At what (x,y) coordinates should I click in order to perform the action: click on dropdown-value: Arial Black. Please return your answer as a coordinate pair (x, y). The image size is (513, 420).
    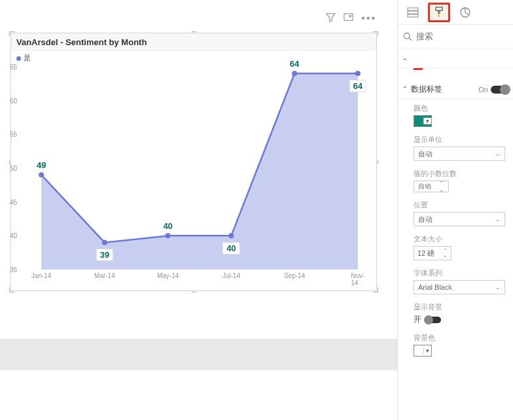
    Looking at the image, I should click on (435, 287).